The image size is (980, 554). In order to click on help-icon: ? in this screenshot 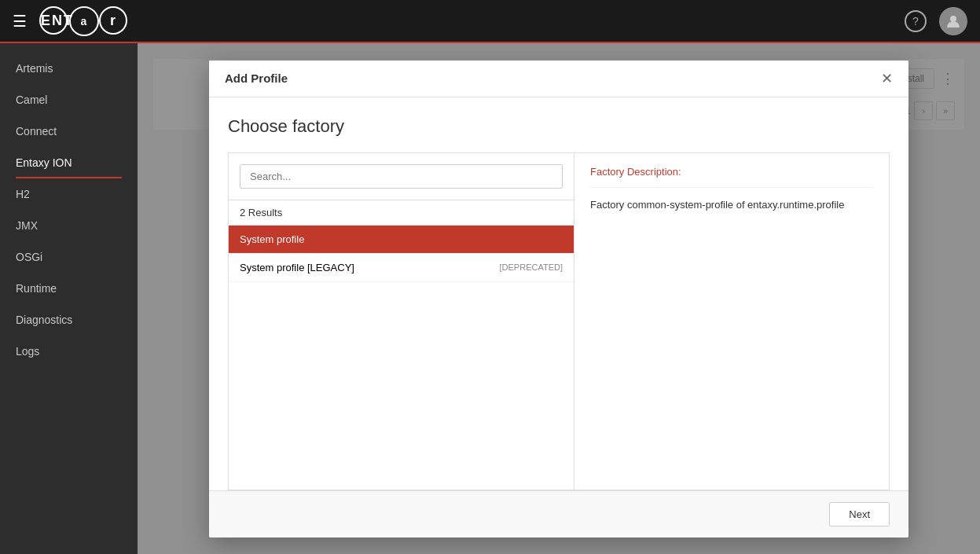, I will do `click(916, 21)`.